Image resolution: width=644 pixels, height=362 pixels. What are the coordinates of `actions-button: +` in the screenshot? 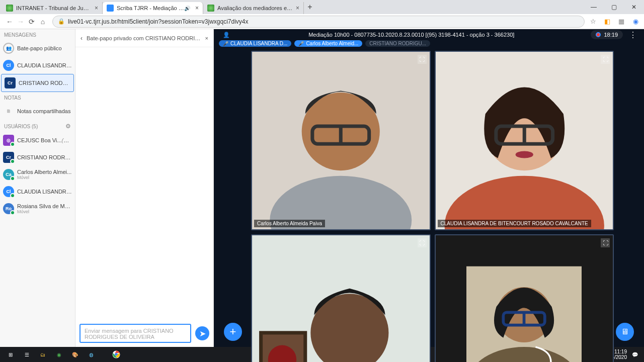 It's located at (233, 332).